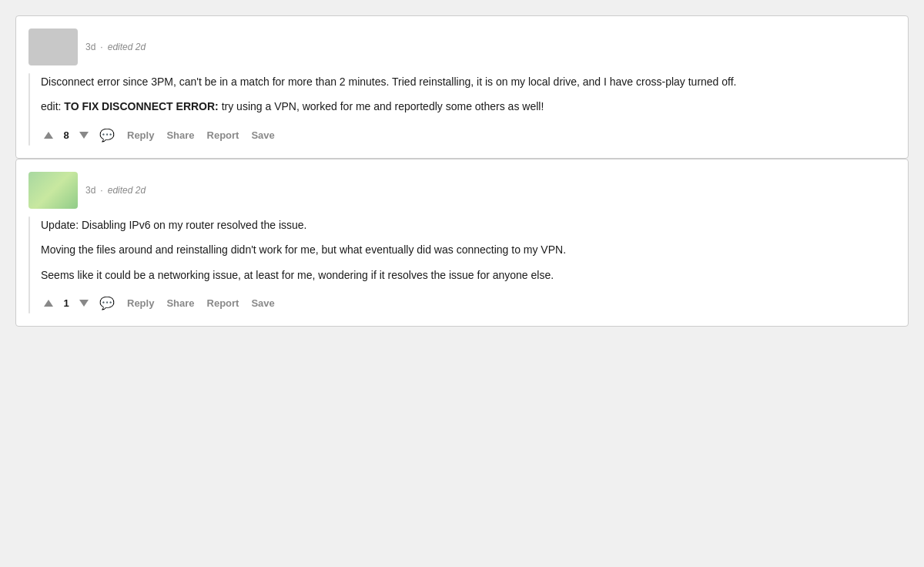 This screenshot has width=924, height=567. Describe the element at coordinates (66, 304) in the screenshot. I see `vote-section: 1` at that location.